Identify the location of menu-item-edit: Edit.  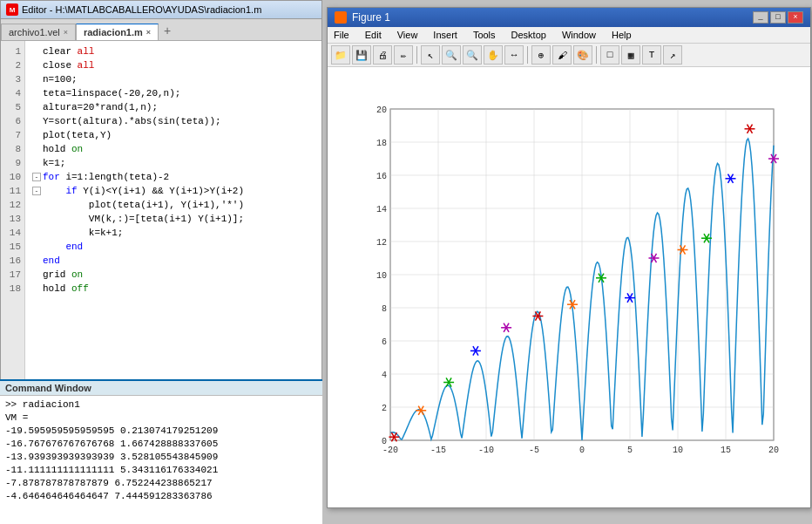
(373, 35).